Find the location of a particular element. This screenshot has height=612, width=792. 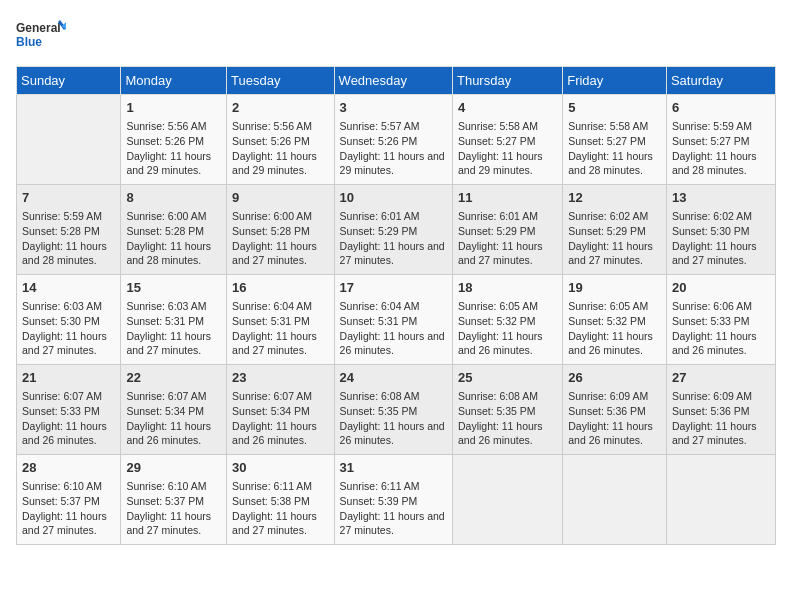

day-info: Sunset: 5:35 PM is located at coordinates (379, 411).